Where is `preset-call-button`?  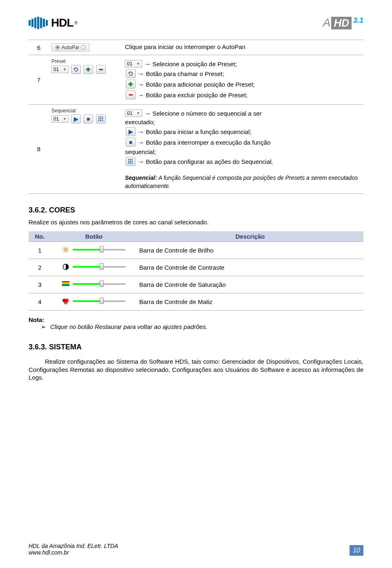
preset-call-button is located at coordinates (76, 69).